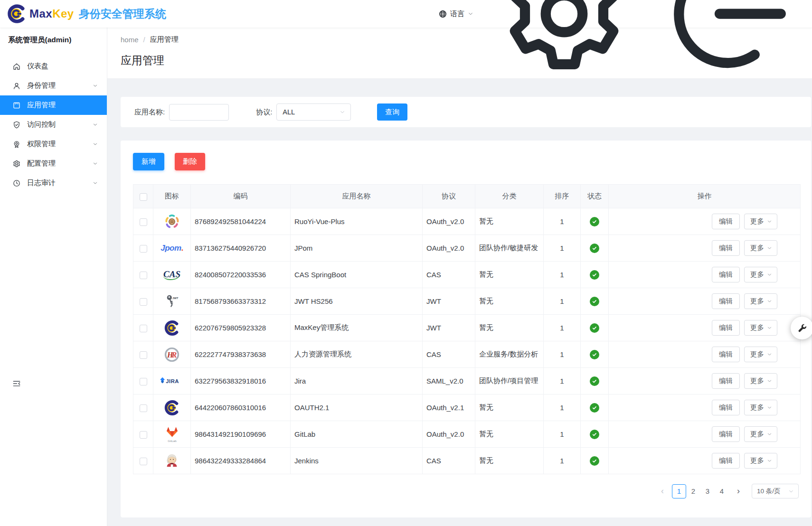  I want to click on sidebar-item-access: 访问控制, so click(53, 124).